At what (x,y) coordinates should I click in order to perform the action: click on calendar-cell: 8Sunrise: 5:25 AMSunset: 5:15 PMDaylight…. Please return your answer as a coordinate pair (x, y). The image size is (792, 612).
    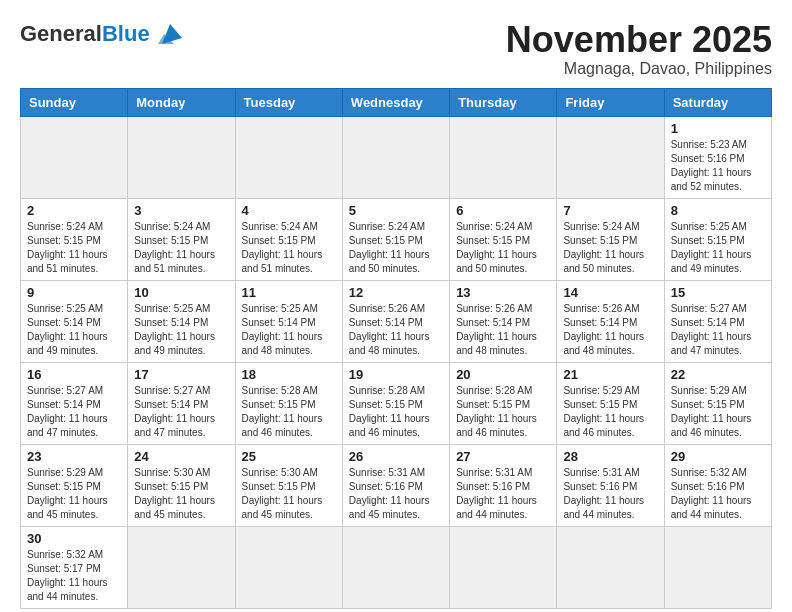
    Looking at the image, I should click on (718, 239).